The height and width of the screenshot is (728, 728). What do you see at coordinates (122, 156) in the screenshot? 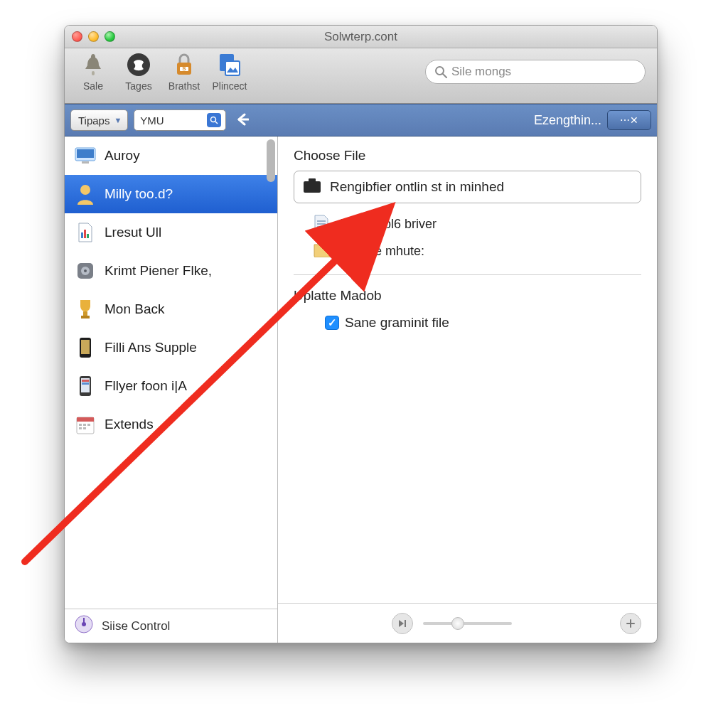
I see `sidebar-item-label: Auroy` at bounding box center [122, 156].